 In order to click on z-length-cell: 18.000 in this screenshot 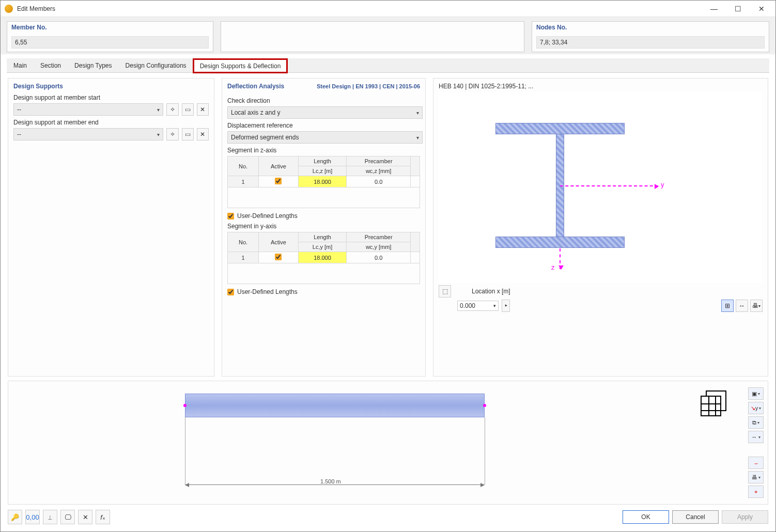, I will do `click(322, 182)`.